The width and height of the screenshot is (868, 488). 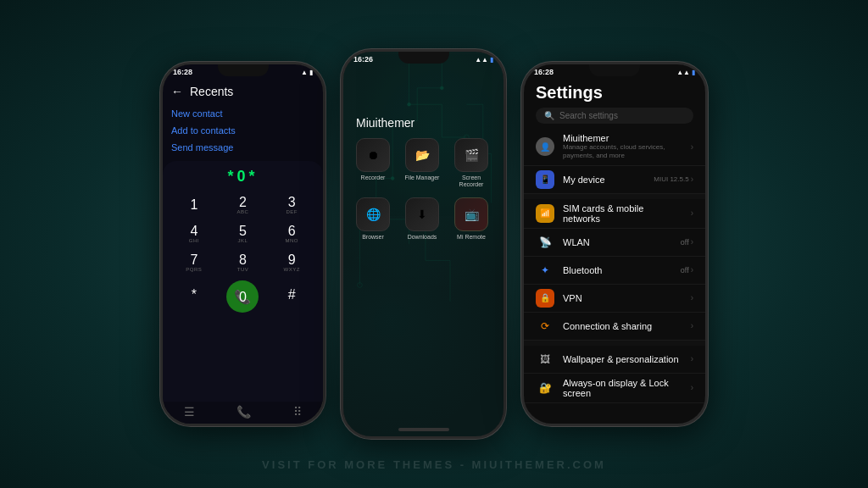 What do you see at coordinates (615, 242) in the screenshot?
I see `settings-item-wlan: 📡 WLAN off ›` at bounding box center [615, 242].